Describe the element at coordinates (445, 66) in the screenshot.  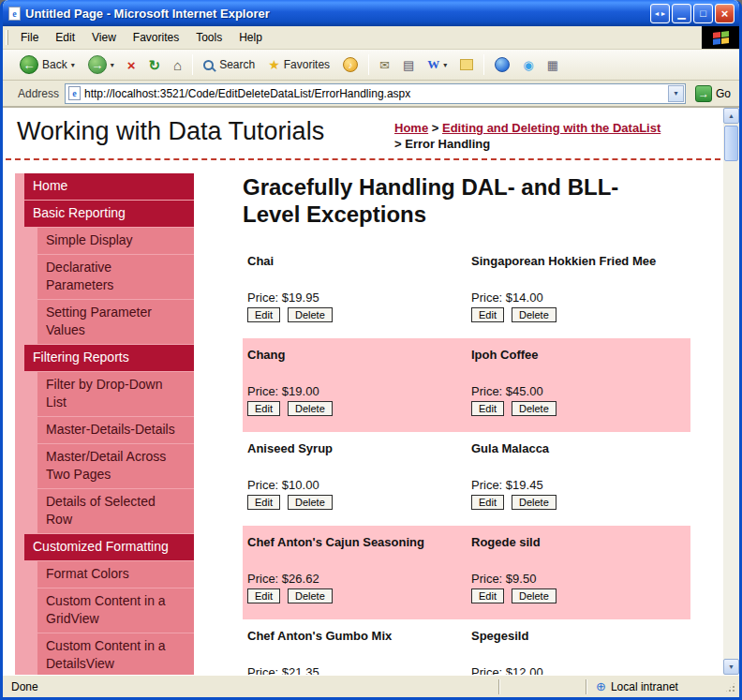
I see `word-dropdown-icon: ▾` at that location.